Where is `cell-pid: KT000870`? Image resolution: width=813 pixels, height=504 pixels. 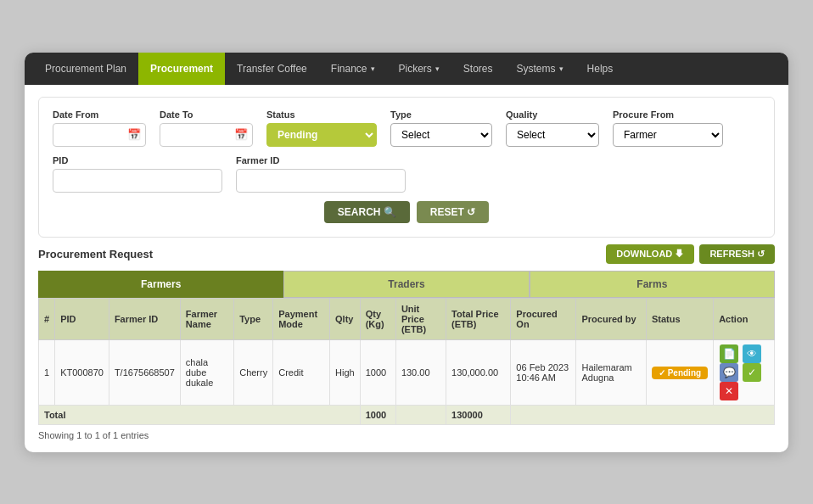
cell-pid: KT000870 is located at coordinates (82, 372).